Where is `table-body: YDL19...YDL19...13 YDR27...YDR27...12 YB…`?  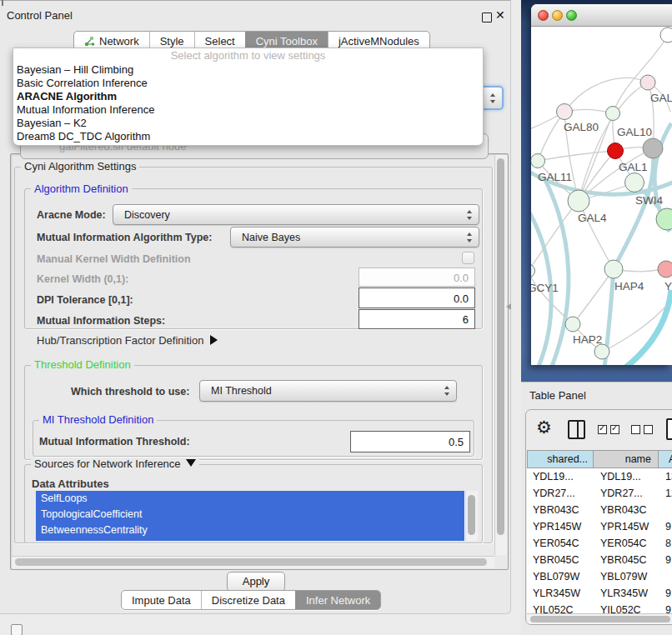 table-body: YDL19...YDL19...13 YDR27...YDR27...12 YB… is located at coordinates (599, 541).